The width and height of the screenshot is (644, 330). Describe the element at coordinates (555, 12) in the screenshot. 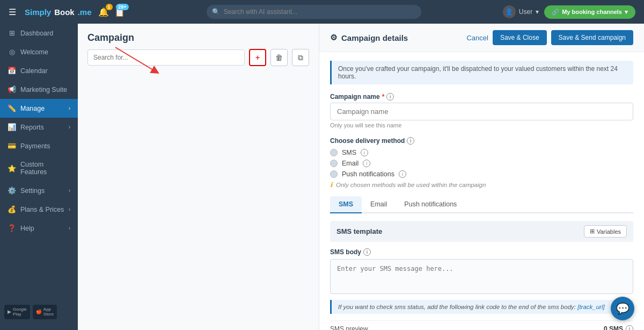

I see `booking-channels-icon: 🔗` at that location.